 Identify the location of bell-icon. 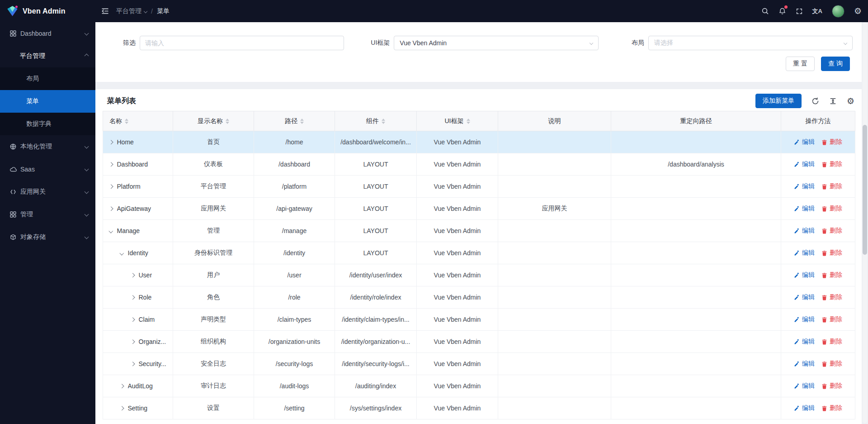
(782, 11).